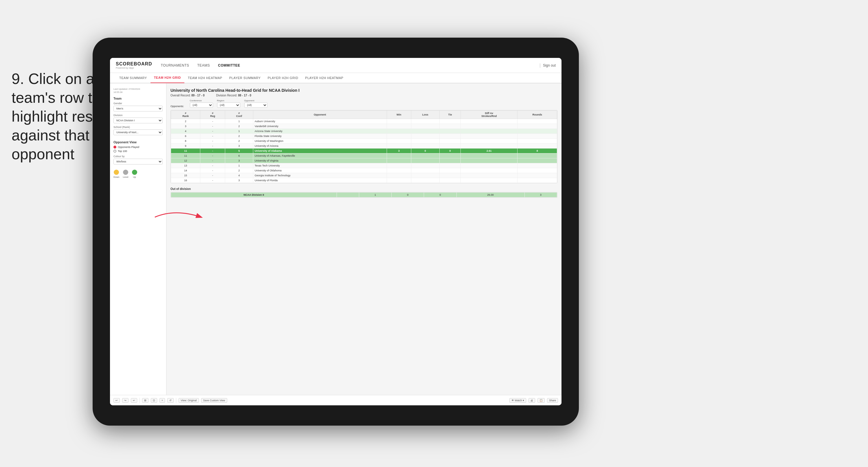 This screenshot has height=467, width=868. Describe the element at coordinates (126, 172) in the screenshot. I see `legend-level-circle` at that location.